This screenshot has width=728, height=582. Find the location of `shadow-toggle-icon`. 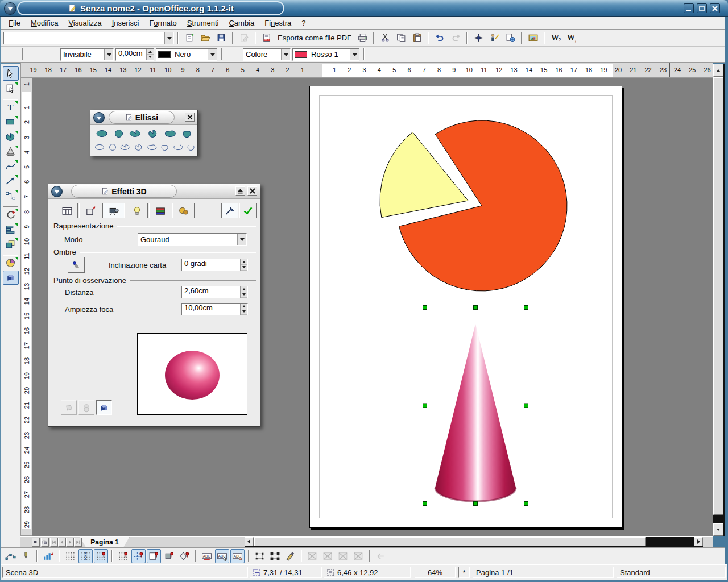

shadow-toggle-icon is located at coordinates (376, 55).